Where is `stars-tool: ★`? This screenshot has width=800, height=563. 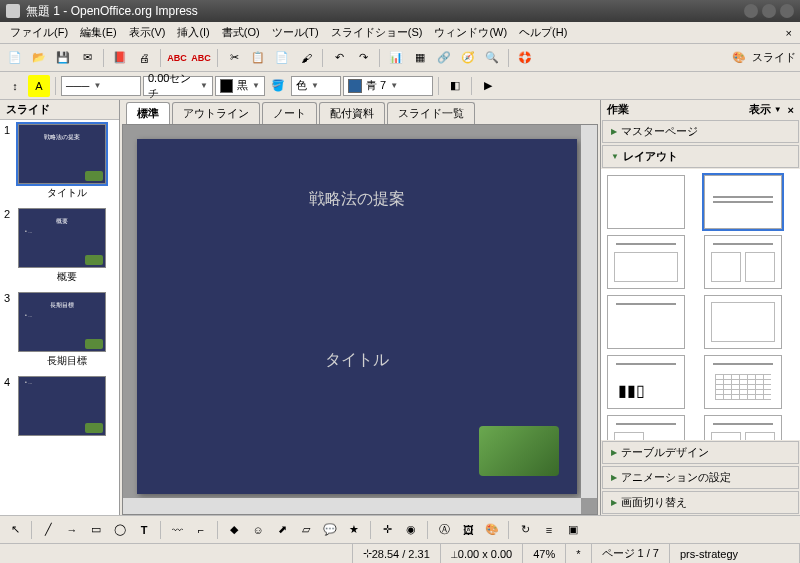 stars-tool: ★ is located at coordinates (354, 530).